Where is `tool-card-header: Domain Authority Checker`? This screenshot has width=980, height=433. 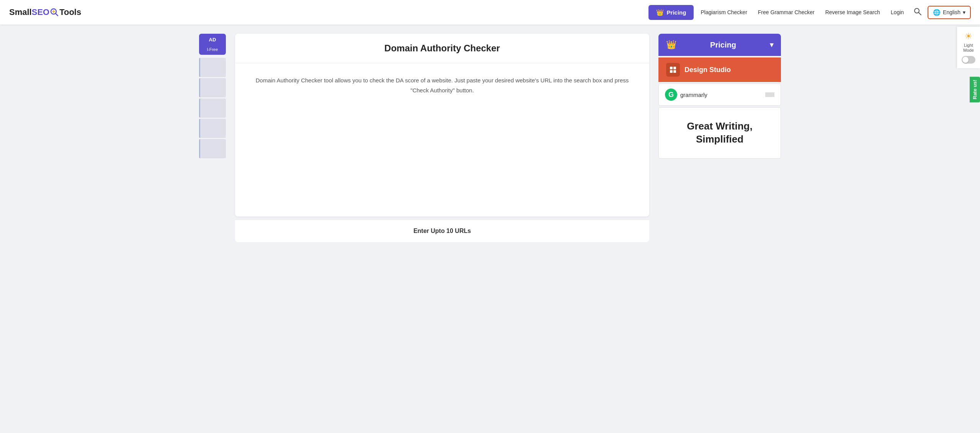
tool-card-header: Domain Authority Checker is located at coordinates (442, 48).